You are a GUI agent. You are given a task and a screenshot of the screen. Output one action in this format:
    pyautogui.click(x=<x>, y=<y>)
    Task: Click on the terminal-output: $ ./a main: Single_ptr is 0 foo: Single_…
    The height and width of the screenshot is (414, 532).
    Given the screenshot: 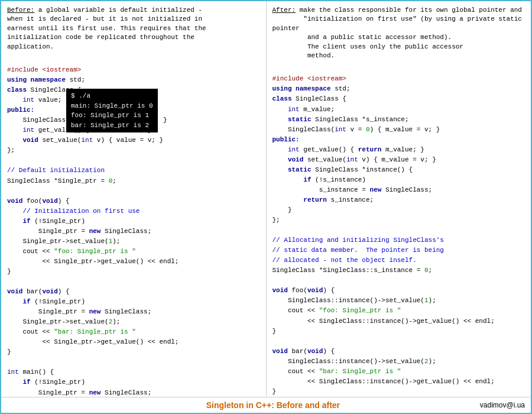 What is the action you would take?
    pyautogui.click(x=112, y=111)
    